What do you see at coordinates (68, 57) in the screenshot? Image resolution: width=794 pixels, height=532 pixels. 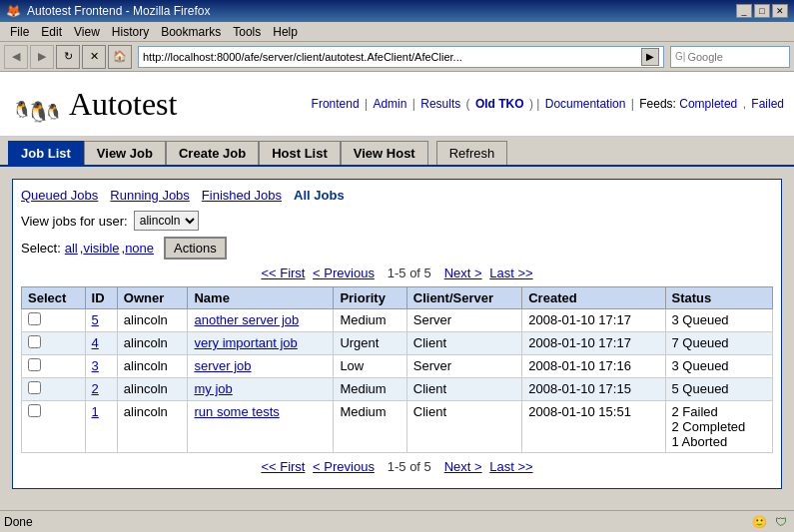 I see `reload-button: ↻` at bounding box center [68, 57].